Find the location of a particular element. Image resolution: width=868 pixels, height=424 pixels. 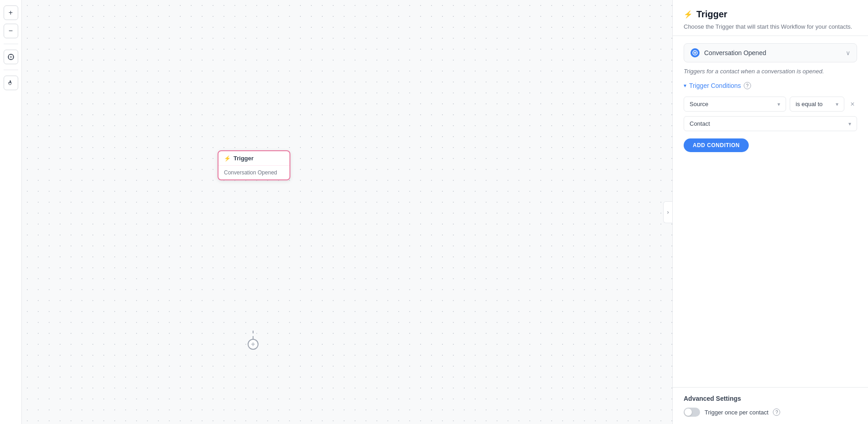

trigger-node: ⚡ Trigger Conversation Opened is located at coordinates (254, 165).